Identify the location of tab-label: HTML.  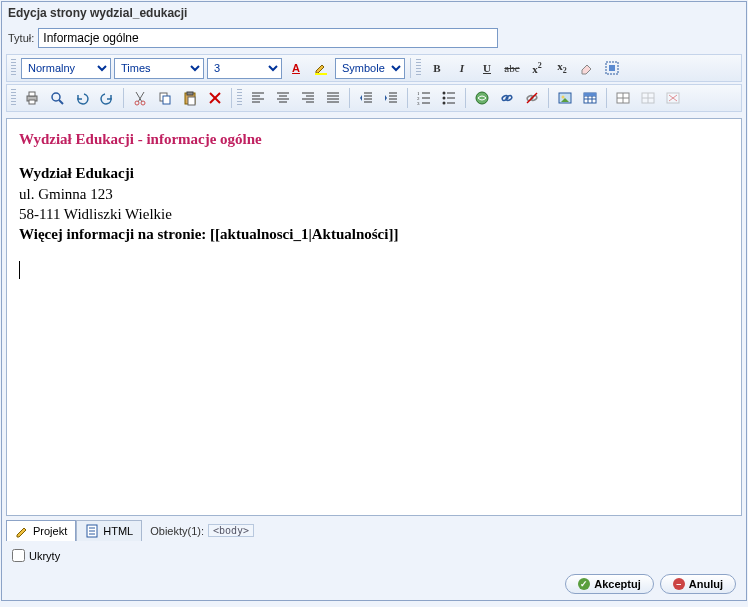
(118, 531).